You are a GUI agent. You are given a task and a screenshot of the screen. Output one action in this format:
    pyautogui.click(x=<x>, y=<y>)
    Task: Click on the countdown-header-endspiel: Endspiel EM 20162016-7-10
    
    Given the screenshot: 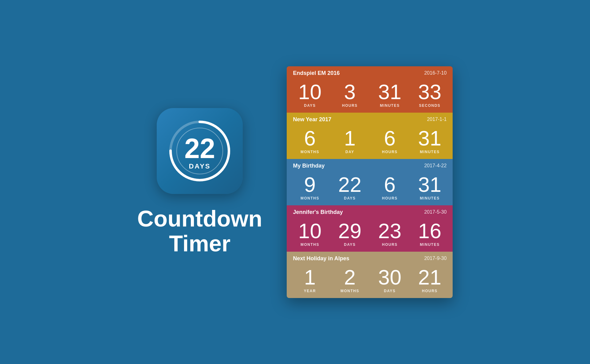 What is the action you would take?
    pyautogui.click(x=370, y=72)
    